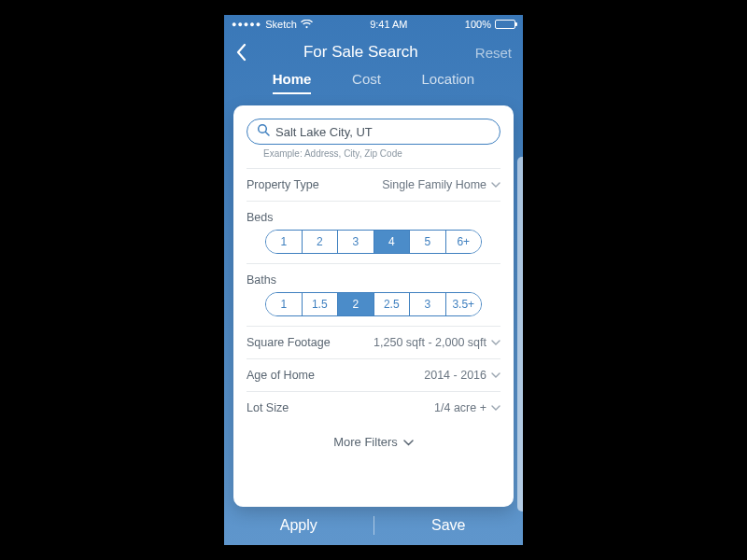  What do you see at coordinates (520, 334) in the screenshot?
I see `next-card-peek` at bounding box center [520, 334].